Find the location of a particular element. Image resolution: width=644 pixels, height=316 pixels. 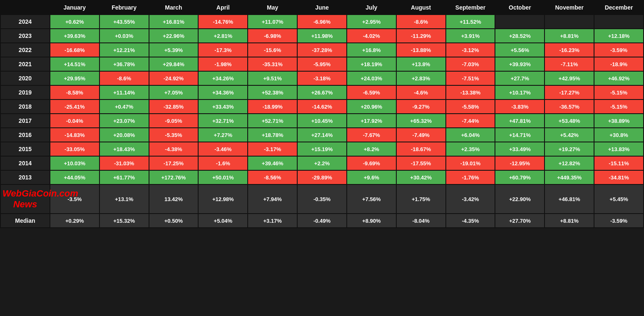

cell-value: -3.46% is located at coordinates (223, 149).